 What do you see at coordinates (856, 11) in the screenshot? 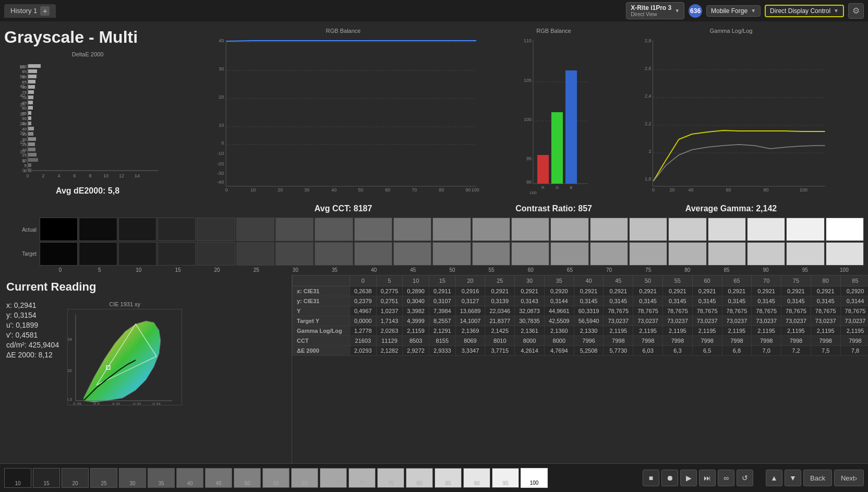
I see `settings-button: ⚙` at bounding box center [856, 11].